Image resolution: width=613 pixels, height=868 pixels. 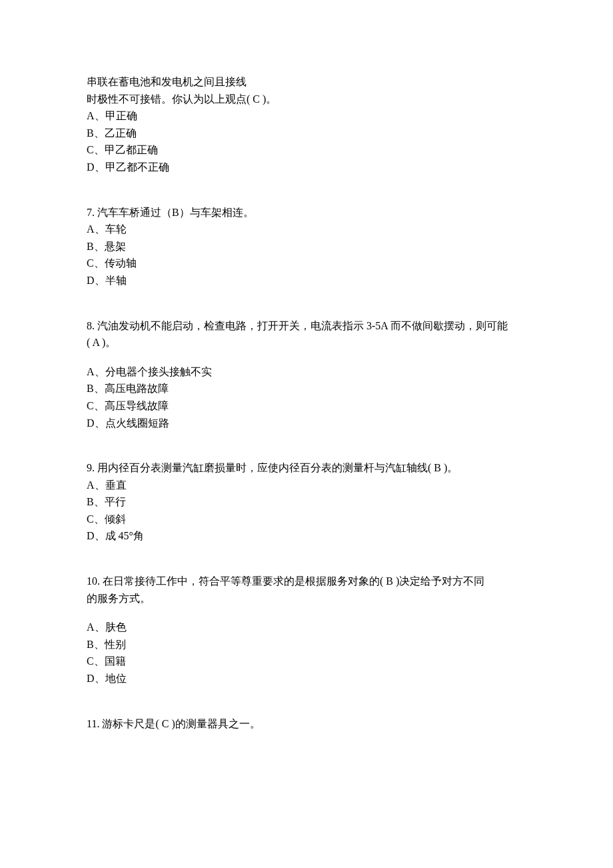 I want to click on question-stem-line: 的服务方式。, so click(x=306, y=599).